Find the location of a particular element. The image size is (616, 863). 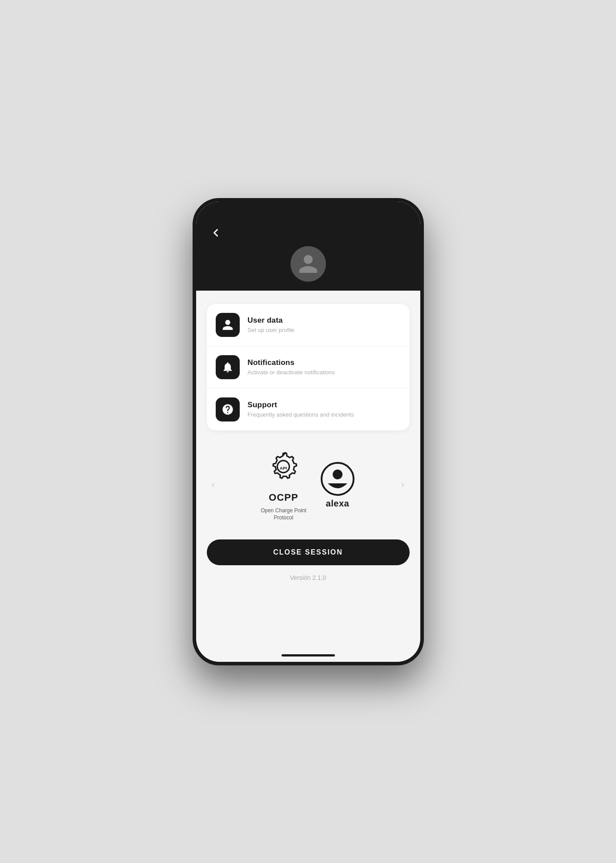

user-data-subtitle: Set up user profile is located at coordinates (271, 330).